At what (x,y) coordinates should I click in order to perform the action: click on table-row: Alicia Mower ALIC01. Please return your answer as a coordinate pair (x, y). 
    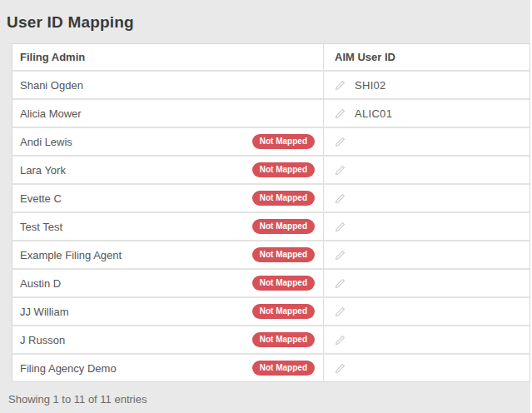
    Looking at the image, I should click on (271, 112).